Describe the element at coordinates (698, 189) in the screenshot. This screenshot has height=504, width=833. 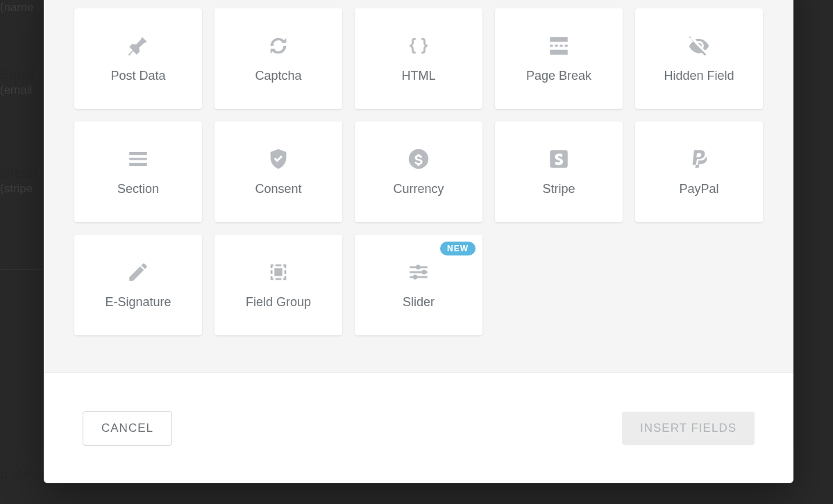
I see `tile-label: PayPal` at that location.